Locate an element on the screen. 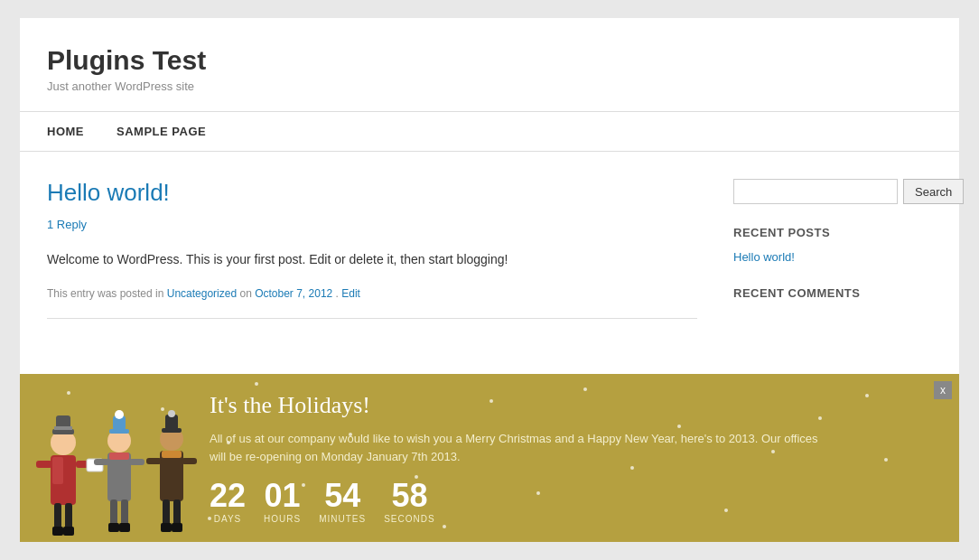 This screenshot has height=560, width=979. characters-illustration is located at coordinates (110, 458).